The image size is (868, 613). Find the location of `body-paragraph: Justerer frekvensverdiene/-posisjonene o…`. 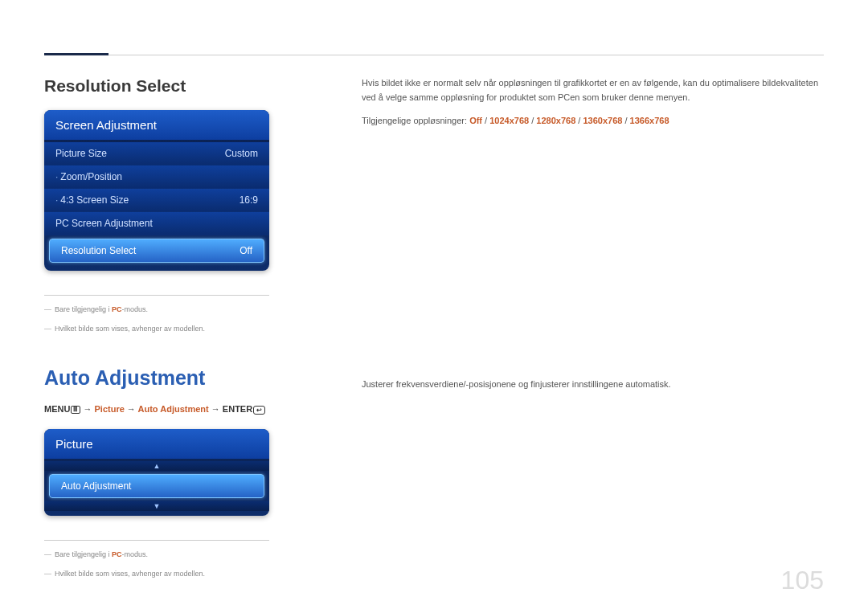

body-paragraph: Justerer frekvensverdiene/-posisjonene o… is located at coordinates (593, 385).